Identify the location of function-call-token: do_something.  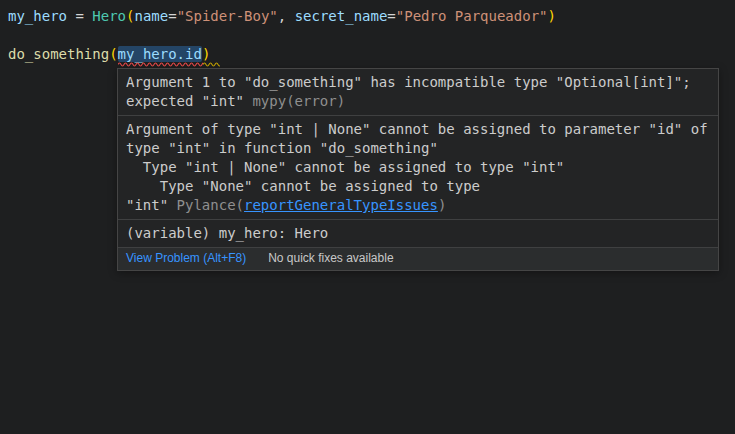
(58, 54).